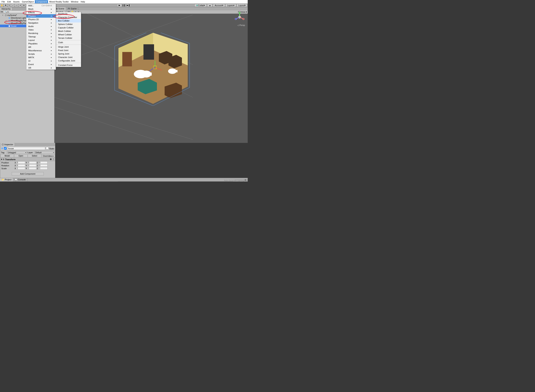 The height and width of the screenshot is (392, 535). What do you see at coordinates (239, 13) in the screenshot?
I see `svg-text: y` at bounding box center [239, 13].